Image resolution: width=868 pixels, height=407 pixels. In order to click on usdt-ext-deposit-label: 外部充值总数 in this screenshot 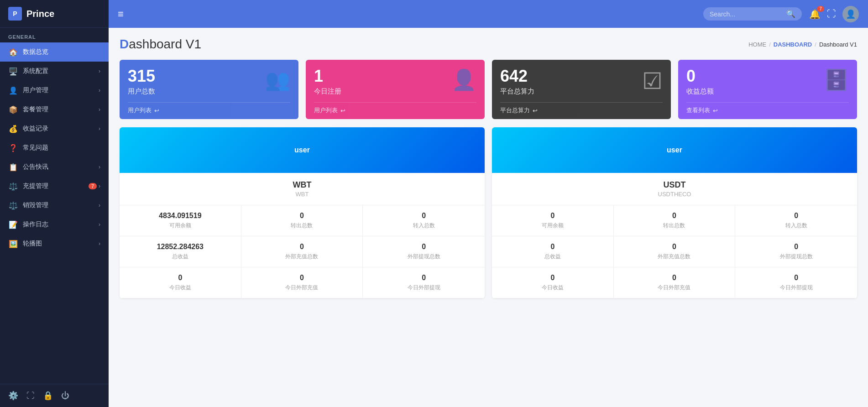, I will do `click(675, 256)`.